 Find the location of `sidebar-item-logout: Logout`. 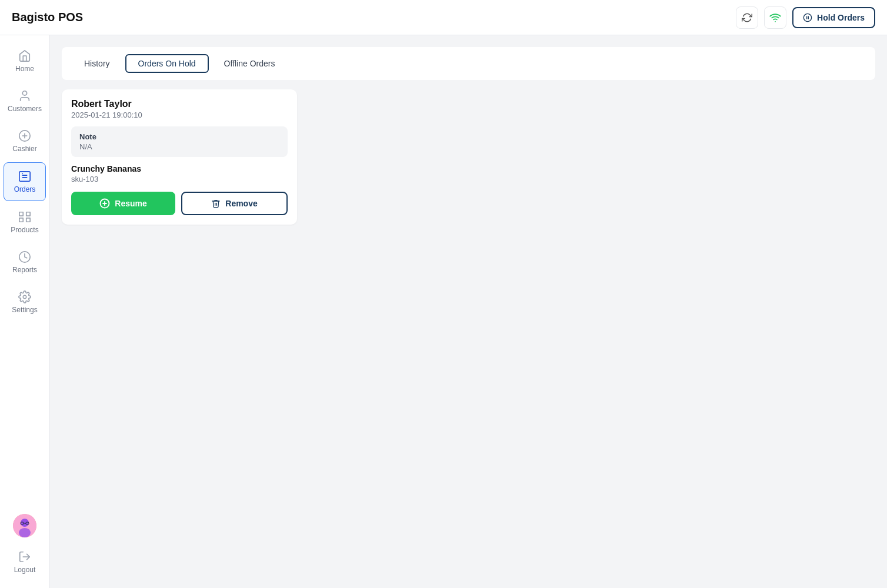

sidebar-item-logout: Logout is located at coordinates (25, 562).